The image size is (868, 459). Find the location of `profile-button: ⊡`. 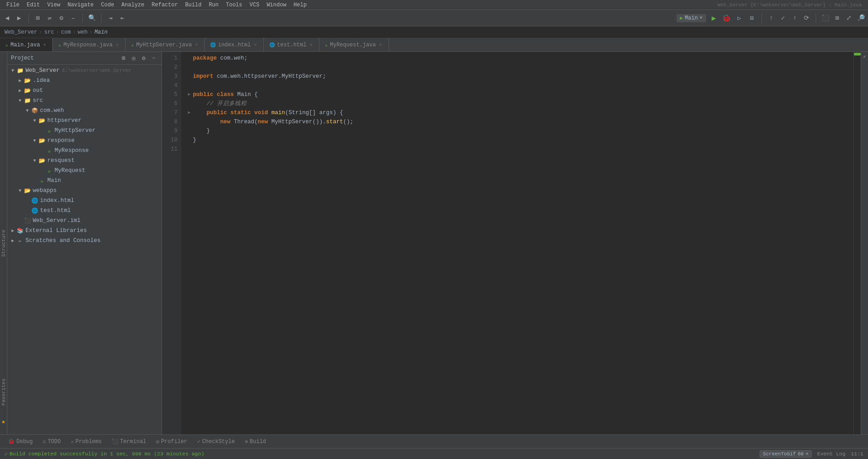

profile-button: ⊡ is located at coordinates (752, 18).